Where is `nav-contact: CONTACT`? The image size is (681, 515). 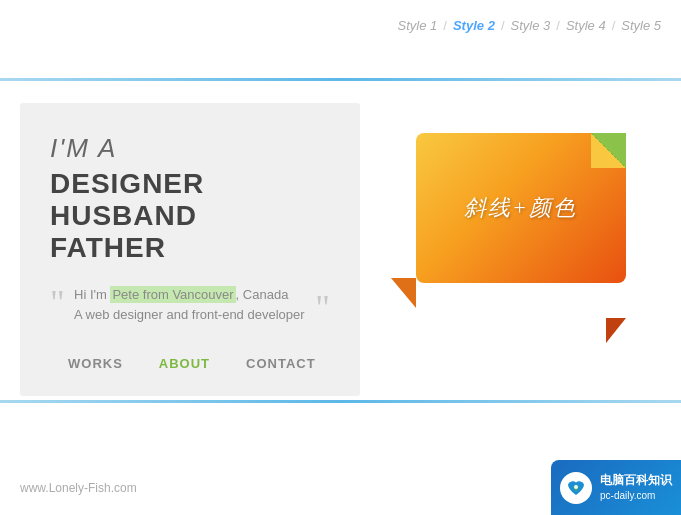 nav-contact: CONTACT is located at coordinates (281, 364).